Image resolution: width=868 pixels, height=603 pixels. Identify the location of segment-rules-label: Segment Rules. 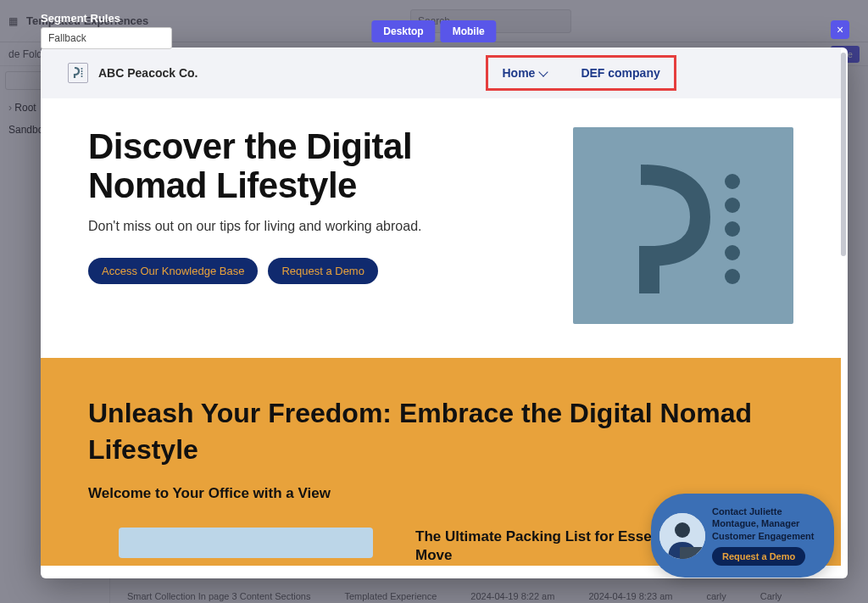
(81, 19).